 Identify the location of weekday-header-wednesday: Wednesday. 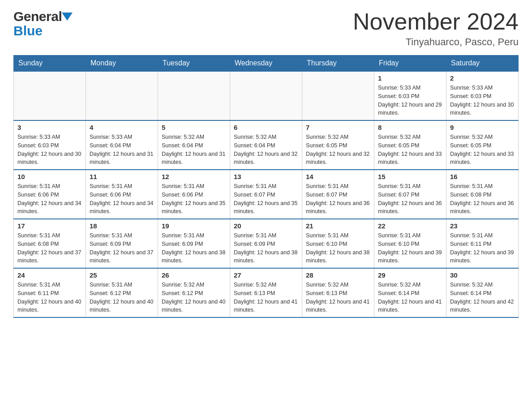
(266, 64).